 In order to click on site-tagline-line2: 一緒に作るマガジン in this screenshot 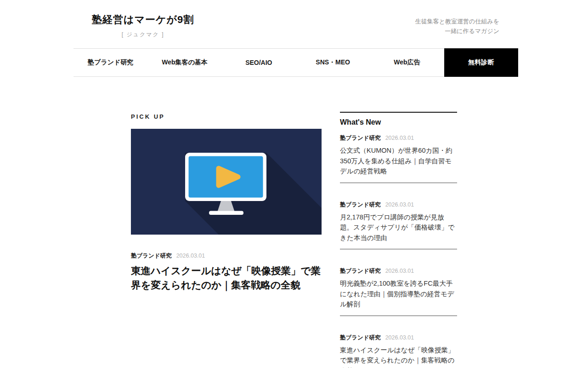, I will do `click(458, 31)`.